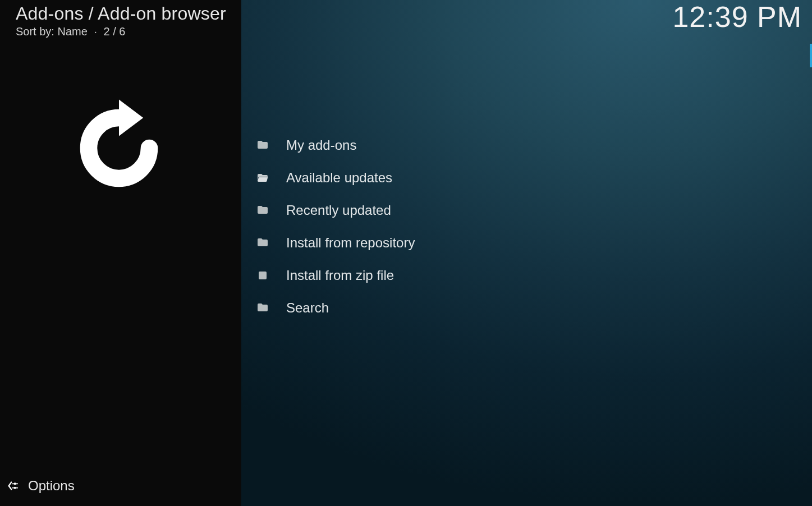 The height and width of the screenshot is (506, 812). What do you see at coordinates (121, 13) in the screenshot?
I see `breadcrumb: Add-ons / Add-on browser` at bounding box center [121, 13].